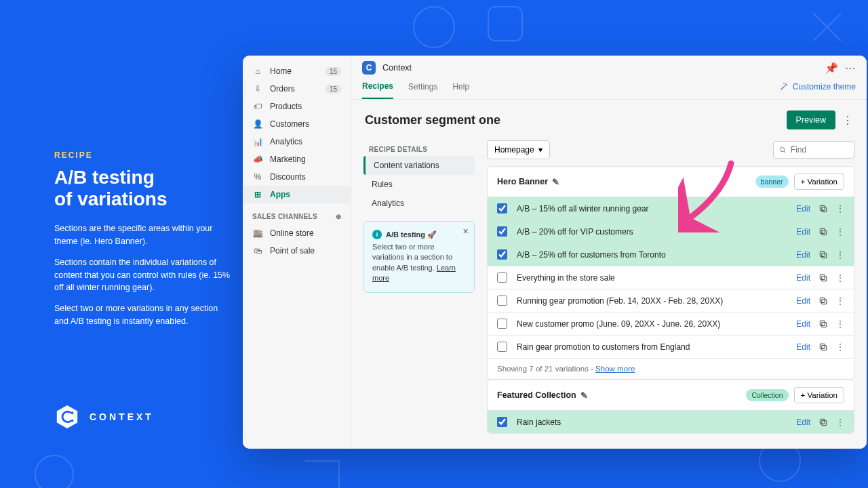 The image size is (868, 488). I want to click on promo-panel: RECIPE A/B testing of variations Section…, so click(142, 243).